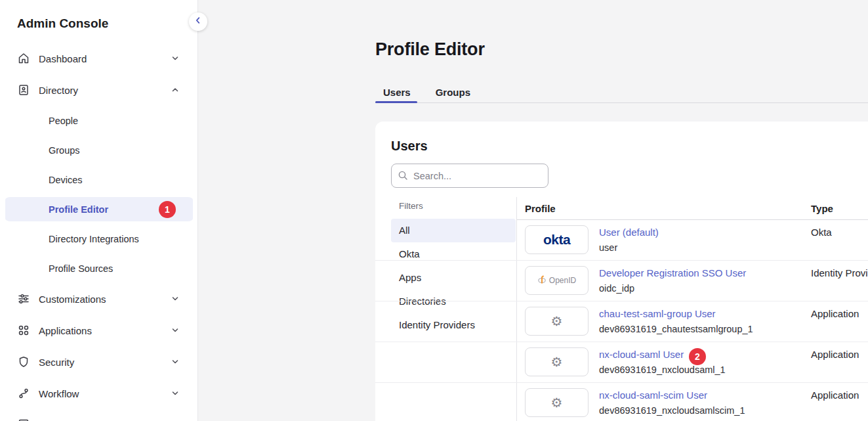  Describe the element at coordinates (63, 121) in the screenshot. I see `sidebar-item-label: People` at that location.